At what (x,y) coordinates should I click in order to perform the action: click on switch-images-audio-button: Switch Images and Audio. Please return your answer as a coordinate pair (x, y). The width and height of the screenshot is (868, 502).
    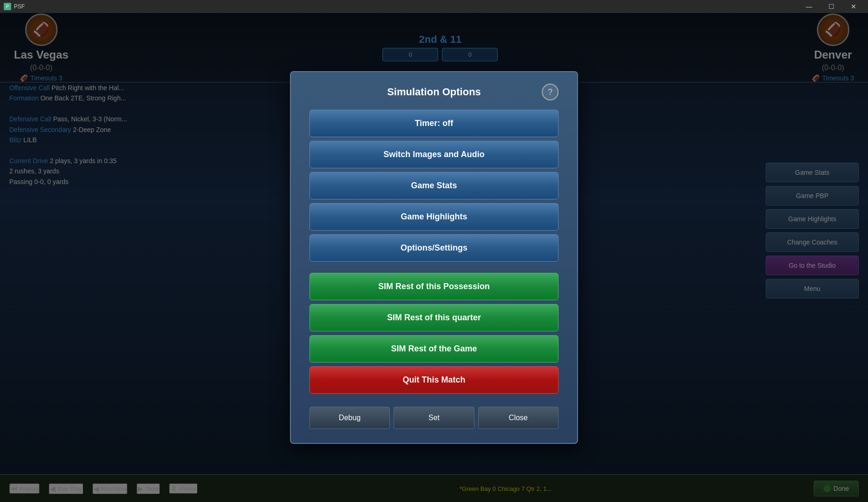
    Looking at the image, I should click on (434, 154).